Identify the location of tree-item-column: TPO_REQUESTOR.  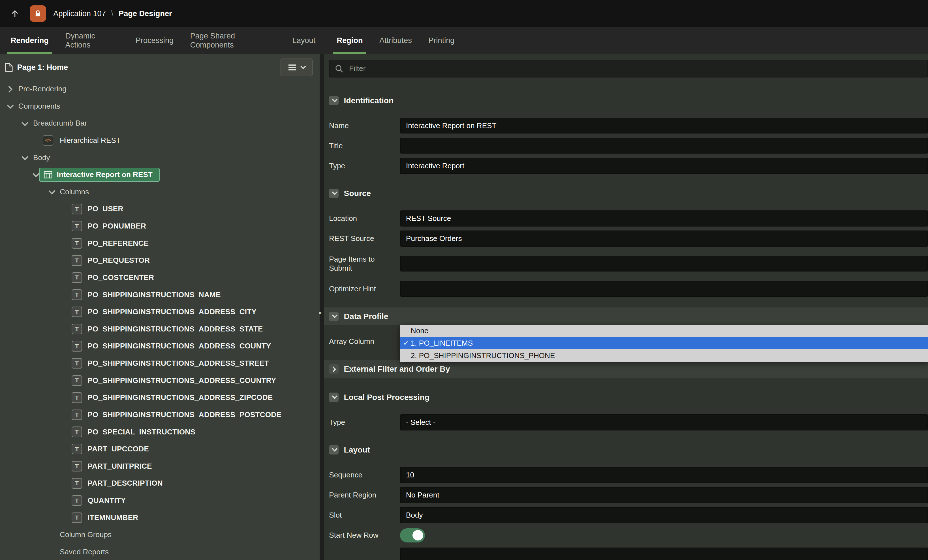
(160, 260).